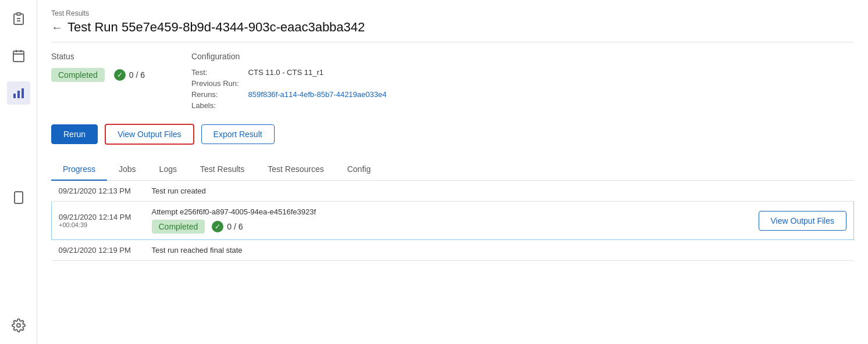 The image size is (868, 344). I want to click on timestamp-cell: 09/21/2020 12:13 PM, so click(98, 191).